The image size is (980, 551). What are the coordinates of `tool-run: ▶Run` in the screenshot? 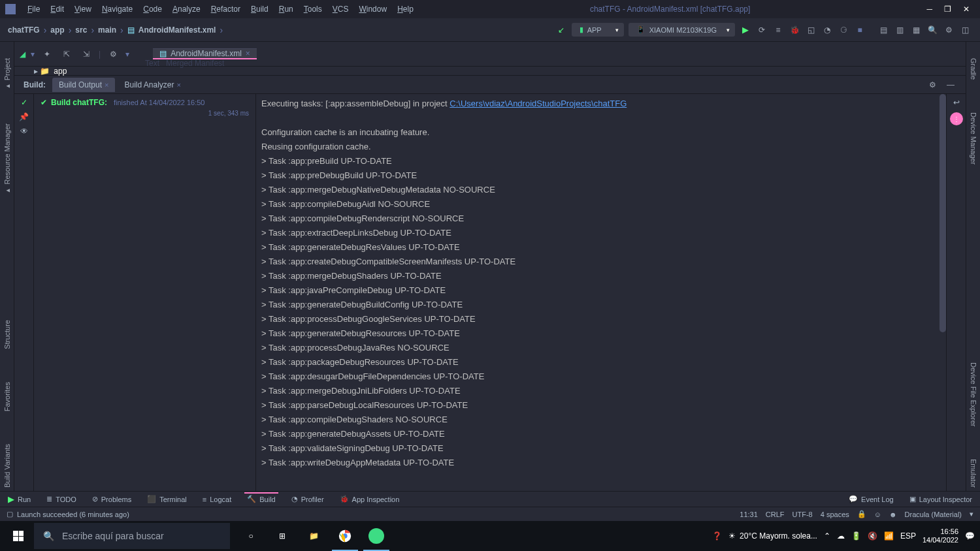 It's located at (20, 499).